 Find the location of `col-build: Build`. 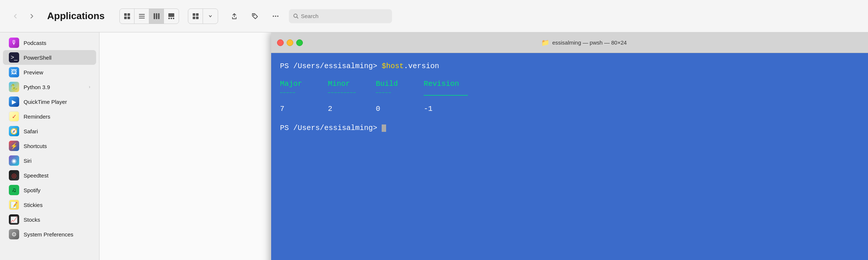

col-build: Build is located at coordinates (400, 84).